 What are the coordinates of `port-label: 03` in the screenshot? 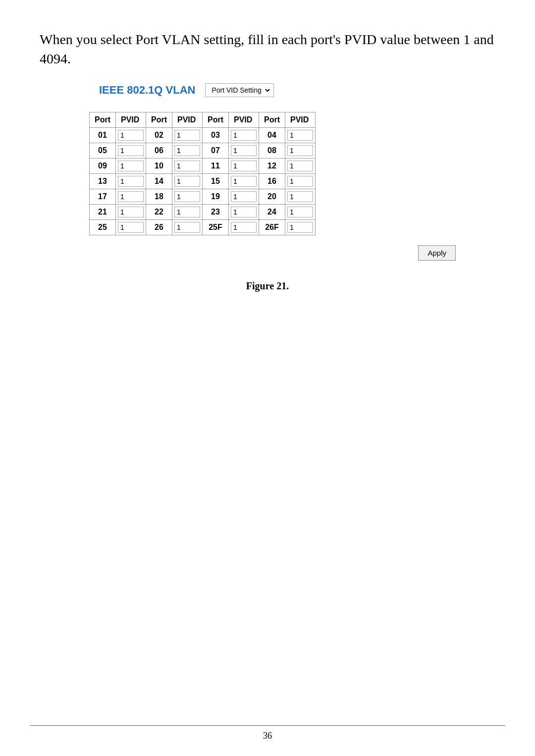 It's located at (216, 136).